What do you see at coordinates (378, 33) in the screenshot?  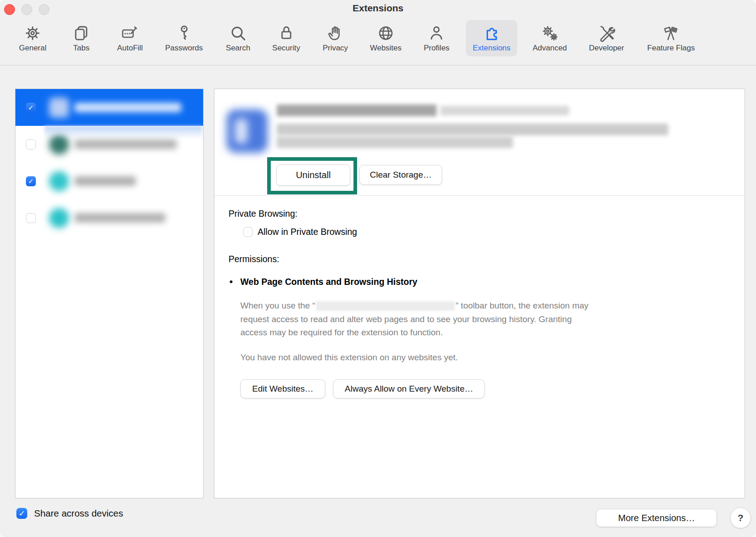 I see `settings-toolbar: GeneralTabsAutoFillPasswordsSearchSecuri…` at bounding box center [378, 33].